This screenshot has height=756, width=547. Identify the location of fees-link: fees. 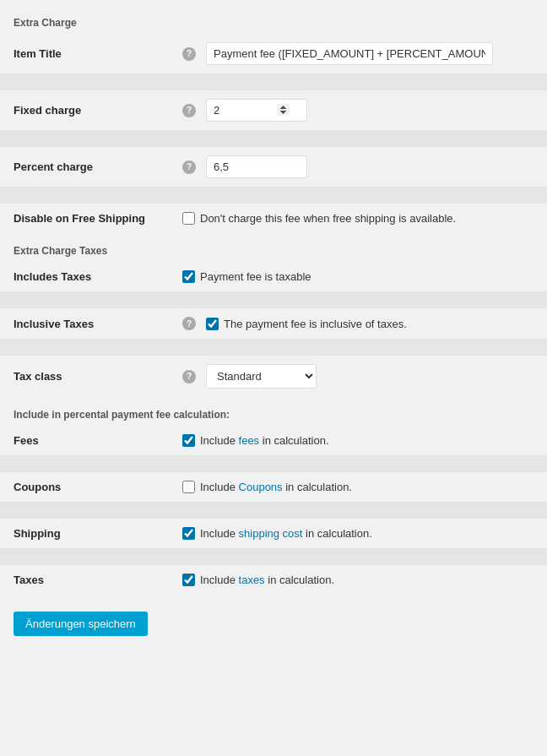
(250, 441).